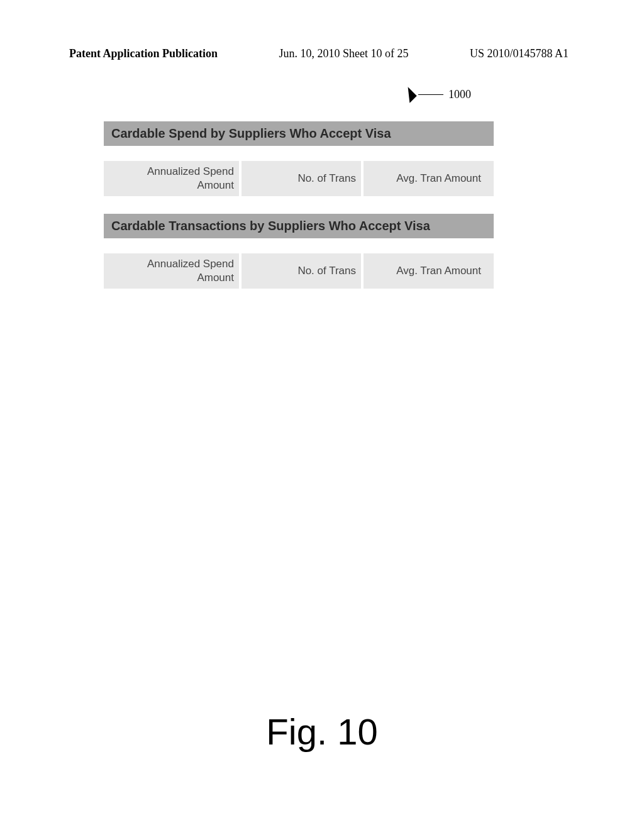 The width and height of the screenshot is (644, 830). What do you see at coordinates (519, 54) in the screenshot?
I see `header-patent-number: US 2010/0145788 A1` at bounding box center [519, 54].